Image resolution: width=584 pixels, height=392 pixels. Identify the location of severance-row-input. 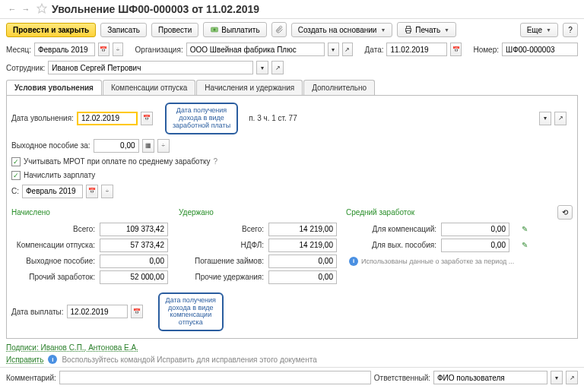
(134, 261).